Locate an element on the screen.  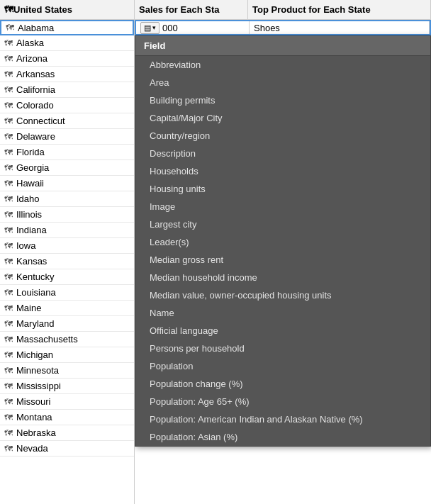
alabama-top-value: Shoes is located at coordinates (267, 28).